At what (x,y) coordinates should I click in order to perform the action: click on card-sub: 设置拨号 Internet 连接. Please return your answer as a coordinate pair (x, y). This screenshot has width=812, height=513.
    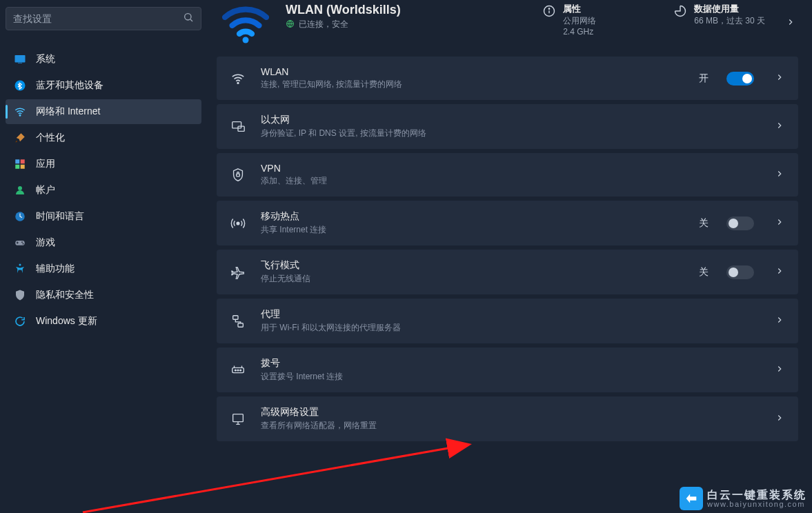
    Looking at the image, I should click on (511, 376).